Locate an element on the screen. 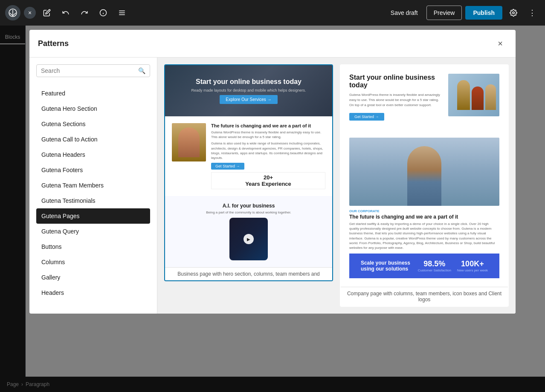 This screenshot has width=545, height=392. sidebar-item-gutena-pages: Gutena Pages is located at coordinates (93, 216).